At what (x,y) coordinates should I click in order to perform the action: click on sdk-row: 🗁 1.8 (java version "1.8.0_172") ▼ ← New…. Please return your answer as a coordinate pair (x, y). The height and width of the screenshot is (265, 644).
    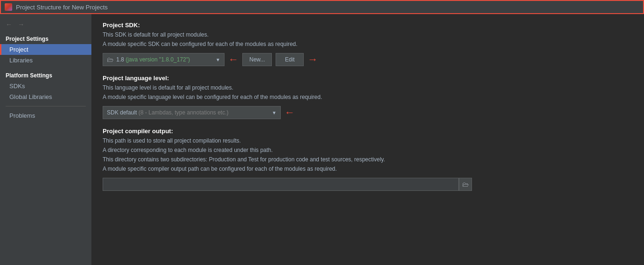
    Looking at the image, I should click on (367, 60).